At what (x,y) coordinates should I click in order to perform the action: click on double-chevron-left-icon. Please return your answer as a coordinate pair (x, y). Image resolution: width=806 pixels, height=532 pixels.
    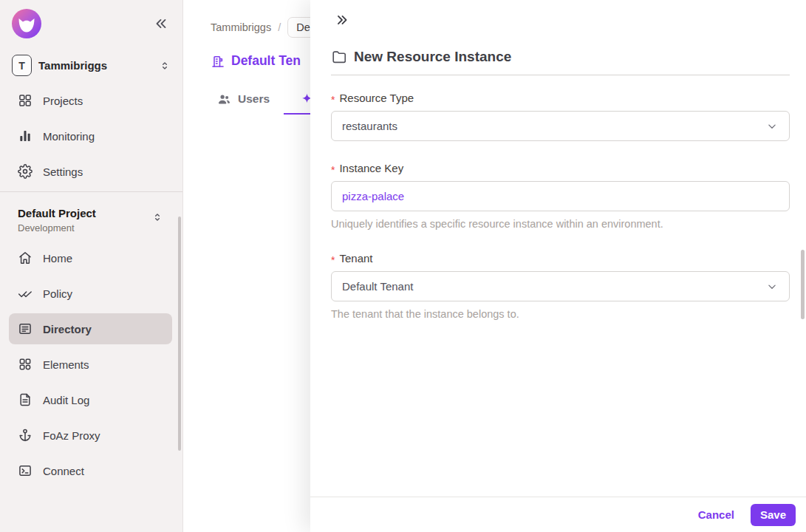
    Looking at the image, I should click on (161, 24).